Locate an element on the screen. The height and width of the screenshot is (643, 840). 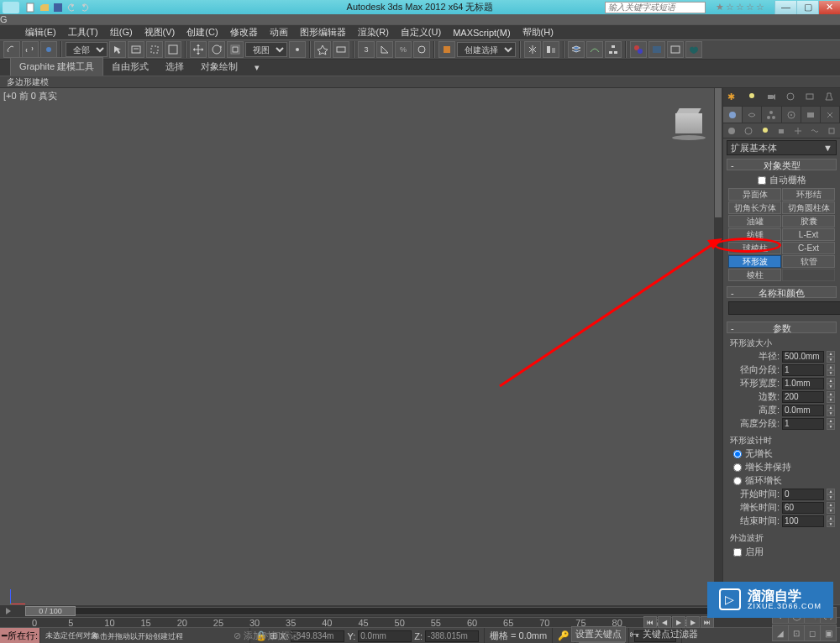
outer-enable-checkbox is located at coordinates (738, 552).